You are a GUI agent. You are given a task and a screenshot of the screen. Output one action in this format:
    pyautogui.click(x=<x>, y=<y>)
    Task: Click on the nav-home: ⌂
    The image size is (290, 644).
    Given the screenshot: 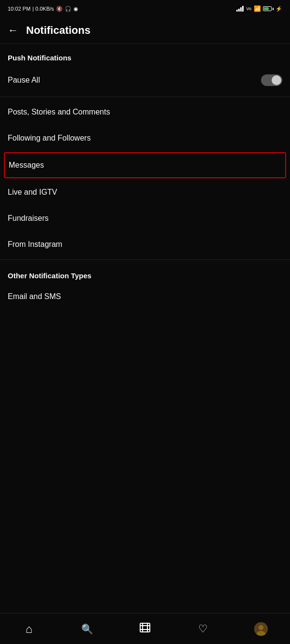 What is the action you would take?
    pyautogui.click(x=29, y=629)
    